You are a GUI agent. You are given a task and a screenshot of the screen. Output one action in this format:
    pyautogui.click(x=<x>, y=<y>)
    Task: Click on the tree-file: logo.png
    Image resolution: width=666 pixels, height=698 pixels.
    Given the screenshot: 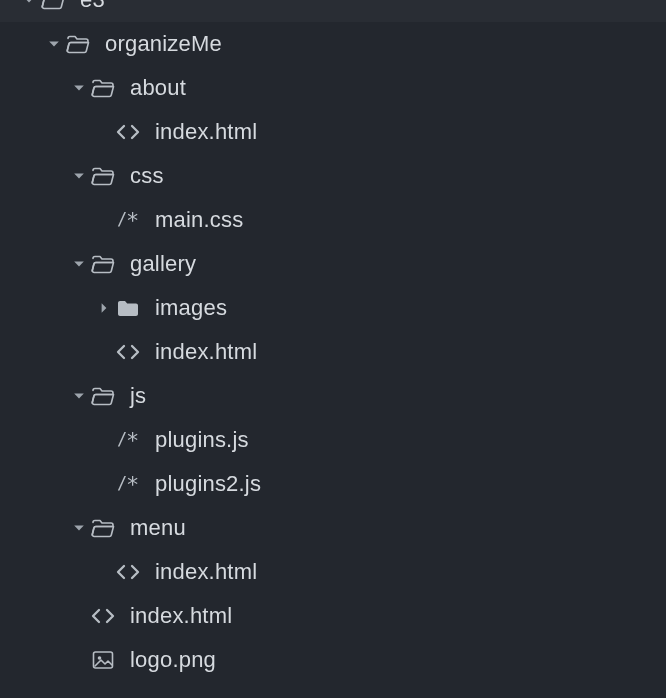 What is the action you would take?
    pyautogui.click(x=333, y=660)
    